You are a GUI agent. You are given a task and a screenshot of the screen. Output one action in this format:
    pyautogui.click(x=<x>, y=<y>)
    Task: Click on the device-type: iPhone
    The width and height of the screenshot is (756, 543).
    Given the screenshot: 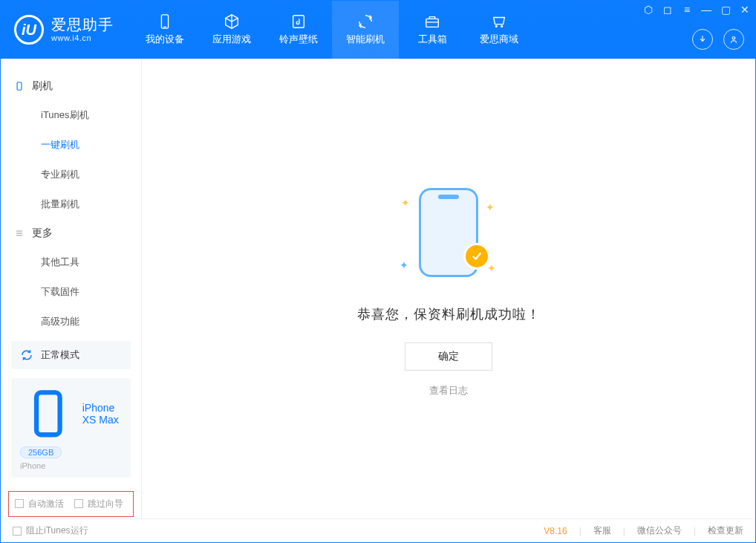 What is the action you would take?
    pyautogui.click(x=71, y=466)
    